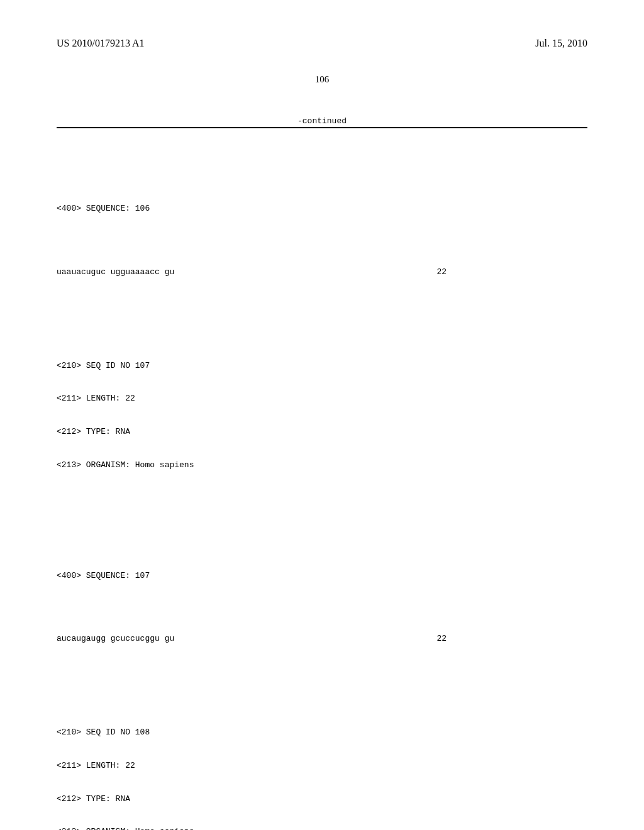 This screenshot has width=644, height=830. I want to click on sequence-tag: <400> SEQUENCE: 106, so click(322, 209).